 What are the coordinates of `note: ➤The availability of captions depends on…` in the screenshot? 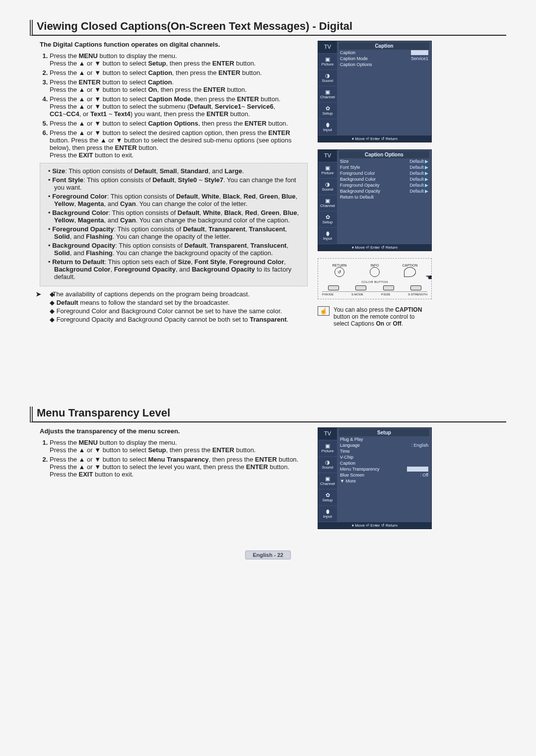 It's located at (179, 294).